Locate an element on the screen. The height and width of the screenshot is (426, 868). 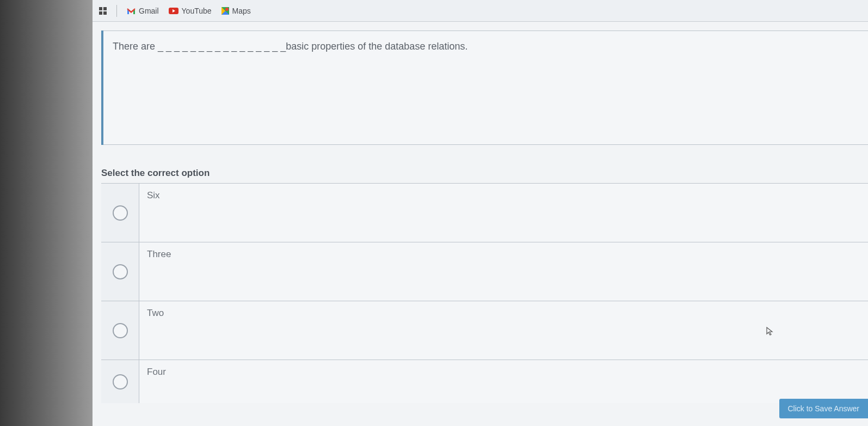
bookmark-gmail-label: Gmail is located at coordinates (149, 11).